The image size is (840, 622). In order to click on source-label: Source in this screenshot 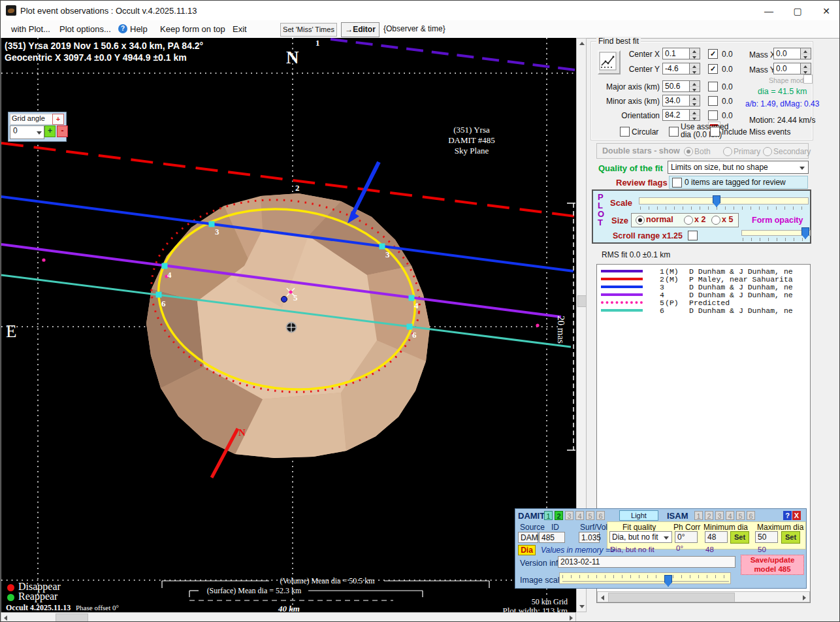, I will do `click(532, 527)`.